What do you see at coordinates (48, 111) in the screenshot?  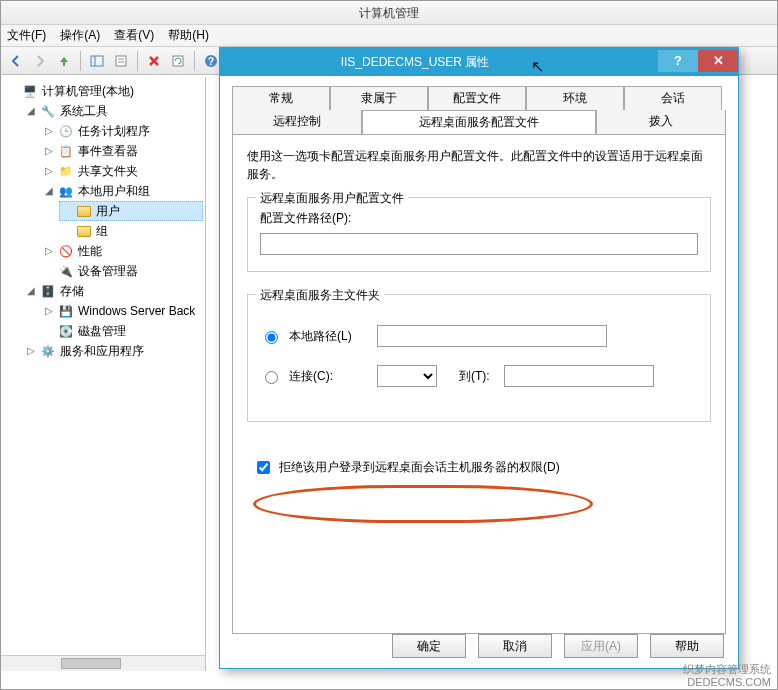 I see `tools-icon: 🔧` at bounding box center [48, 111].